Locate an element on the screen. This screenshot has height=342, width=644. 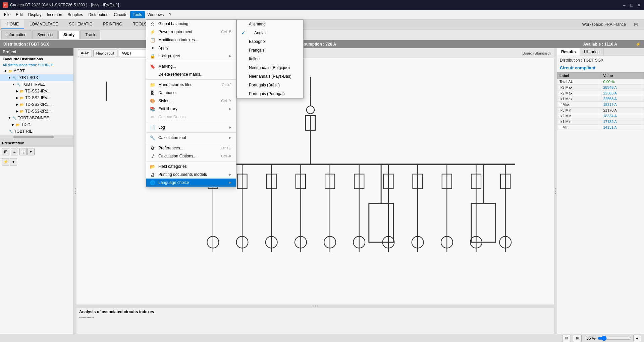
list-view-icon: ≡ is located at coordinates (14, 152).